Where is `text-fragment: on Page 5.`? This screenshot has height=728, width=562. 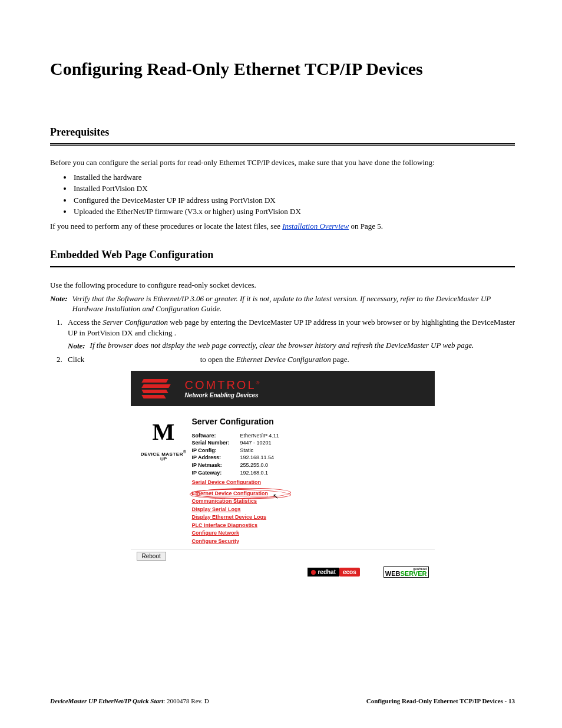
text-fragment: on Page 5. is located at coordinates (366, 226).